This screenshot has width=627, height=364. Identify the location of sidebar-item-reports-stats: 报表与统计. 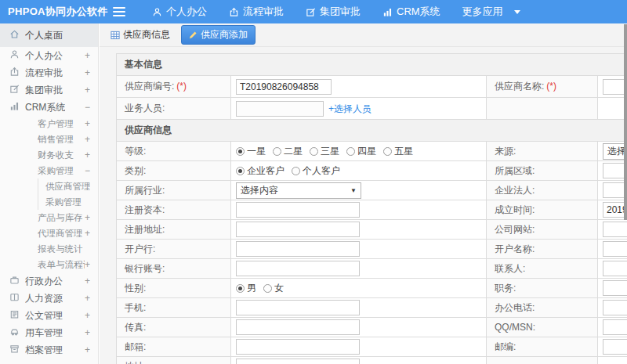
(49, 249).